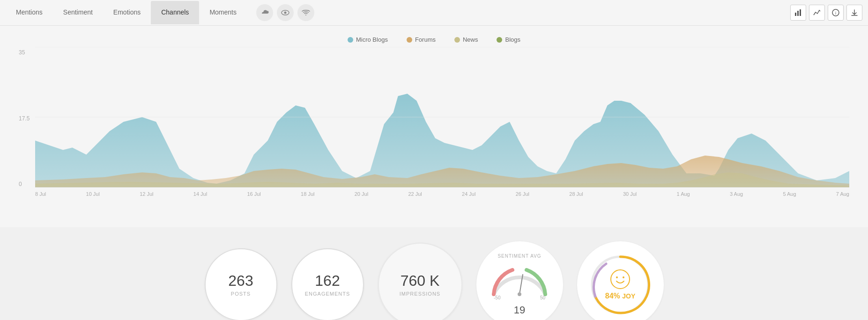 This screenshot has height=320, width=868. I want to click on y-label-35: 35, so click(27, 52).